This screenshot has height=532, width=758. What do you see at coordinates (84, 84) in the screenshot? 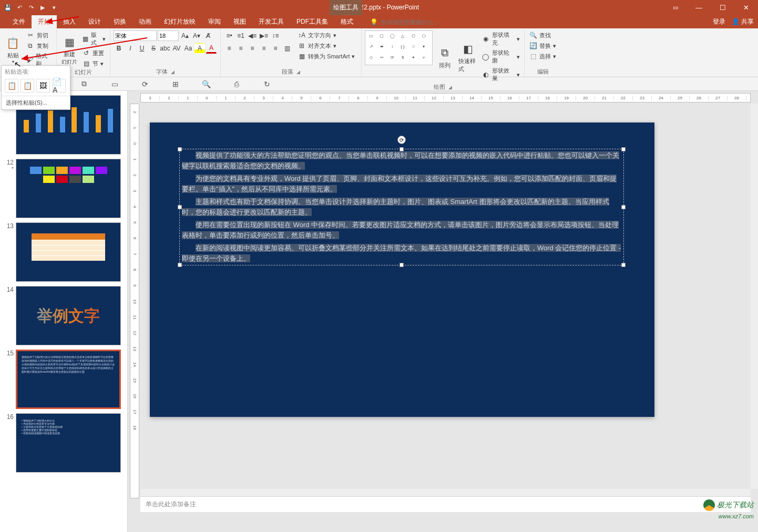
I see `qat-icon-1: ⧉` at bounding box center [84, 84].